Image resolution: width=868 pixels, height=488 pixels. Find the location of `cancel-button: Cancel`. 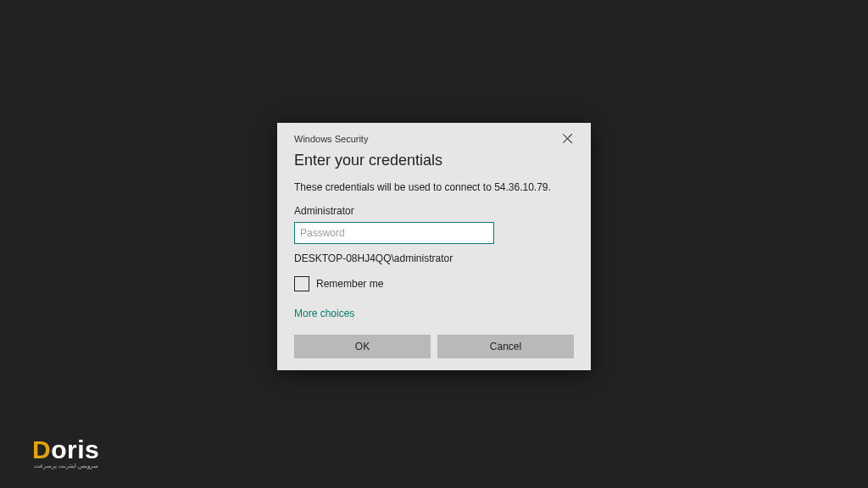

cancel-button: Cancel is located at coordinates (505, 347).